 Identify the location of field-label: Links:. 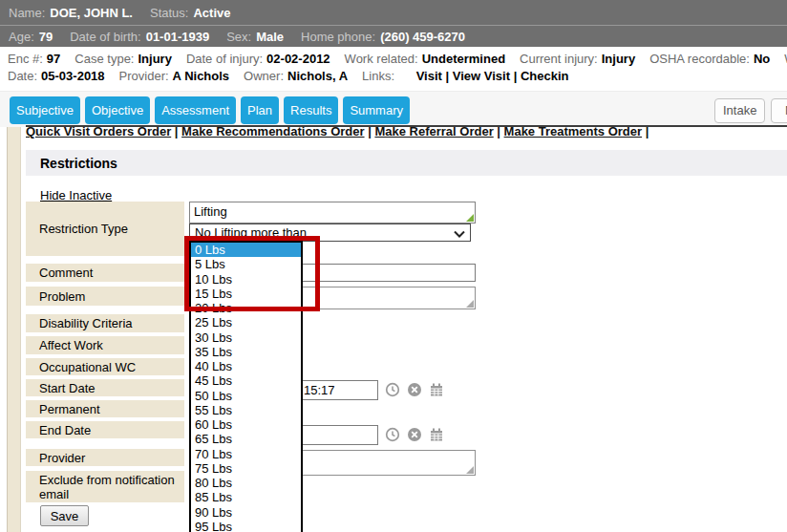
(378, 76).